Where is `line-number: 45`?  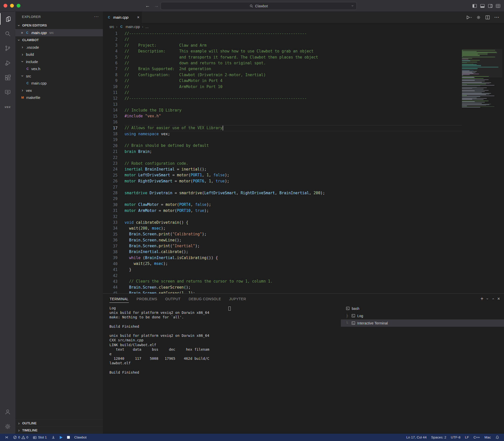 line-number: 45 is located at coordinates (110, 292).